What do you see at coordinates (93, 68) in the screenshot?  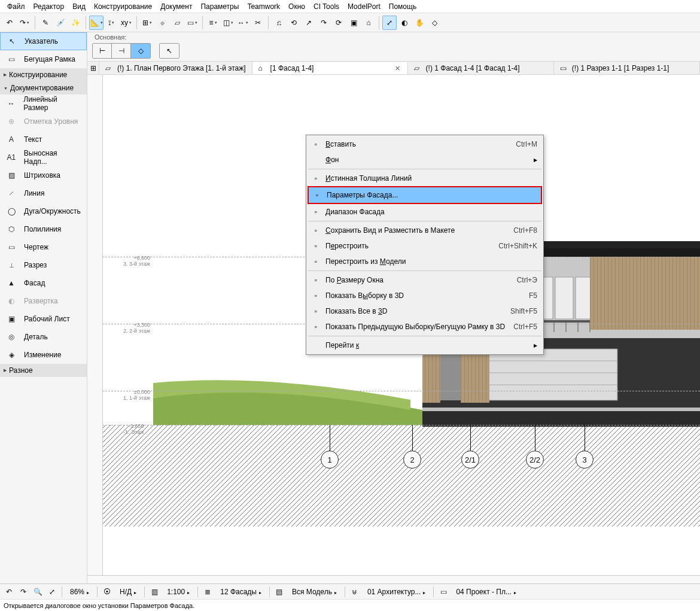 I see `tab-grid-button: ⊞` at bounding box center [93, 68].